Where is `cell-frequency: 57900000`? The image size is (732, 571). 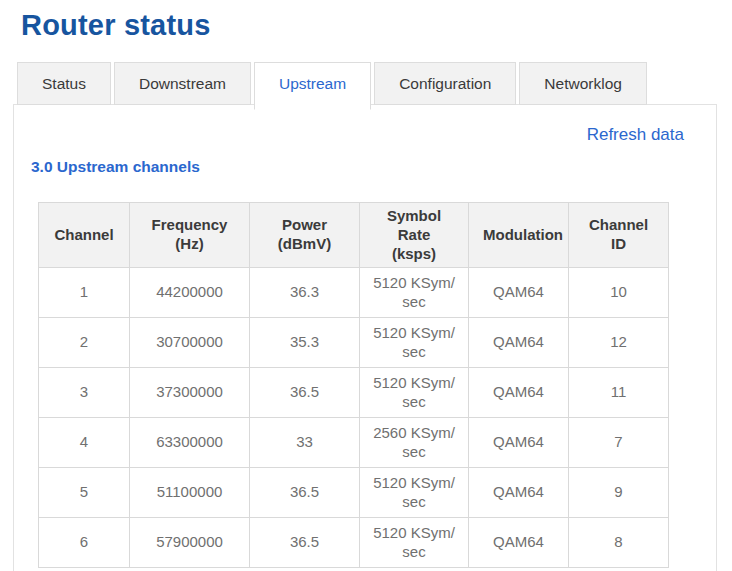 cell-frequency: 57900000 is located at coordinates (190, 543).